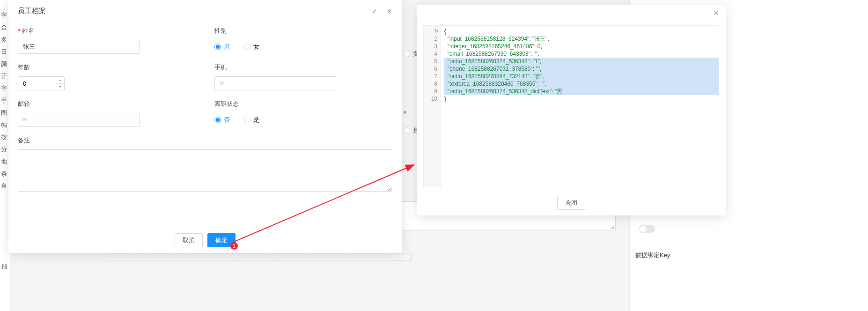 Image resolution: width=868 pixels, height=311 pixels. I want to click on data-bind-key-label: 数据绑定Key, so click(653, 255).